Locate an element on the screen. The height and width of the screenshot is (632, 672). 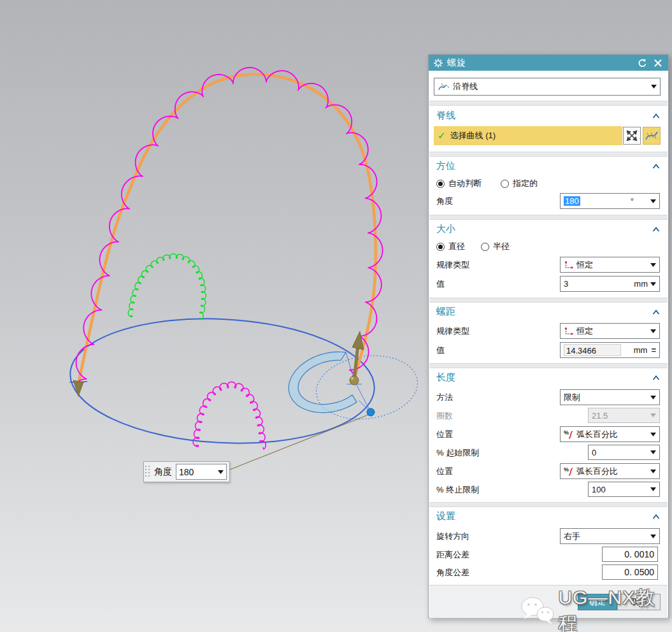
size-value-input: 3 mm is located at coordinates (610, 284).